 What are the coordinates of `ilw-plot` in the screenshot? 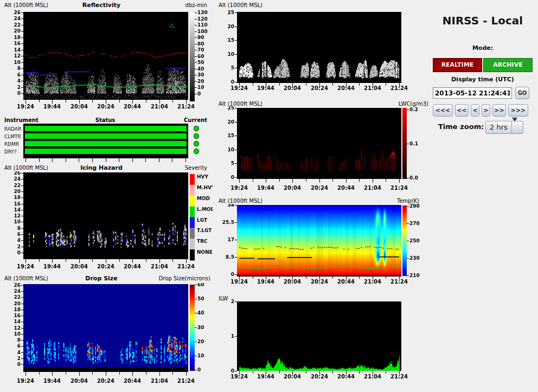 It's located at (312, 340).